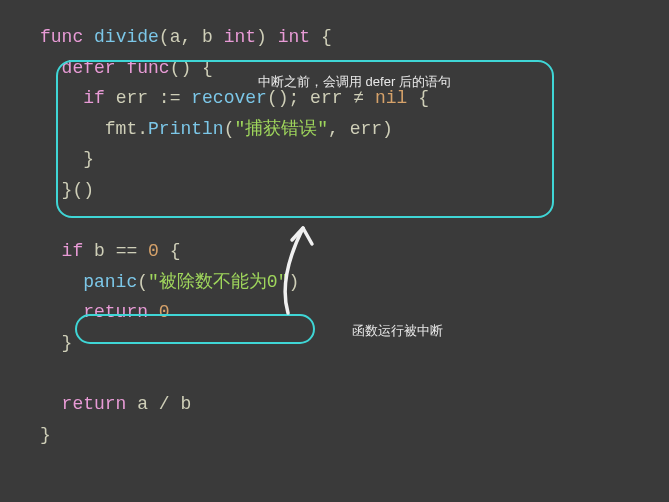 This screenshot has height=502, width=669. What do you see at coordinates (218, 282) in the screenshot?
I see `str-panic: "被除数不能为0"` at bounding box center [218, 282].